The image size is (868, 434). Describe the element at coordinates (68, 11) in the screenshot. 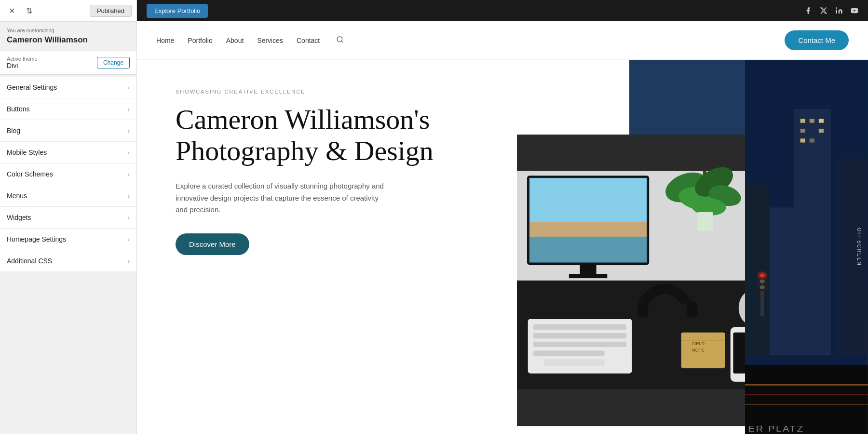

I see `panel-topbar: ✕ ⇅ Published` at that location.